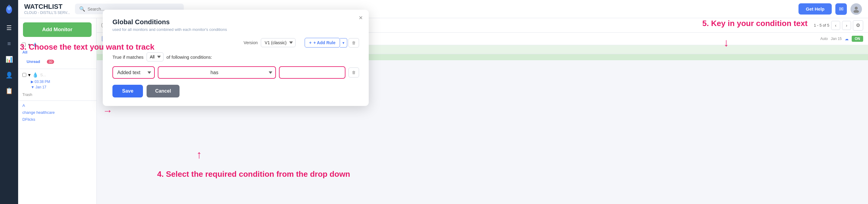 This screenshot has width=868, height=204. Describe the element at coordinates (9, 59) in the screenshot. I see `sidebar-item-chart: 📊` at that location.